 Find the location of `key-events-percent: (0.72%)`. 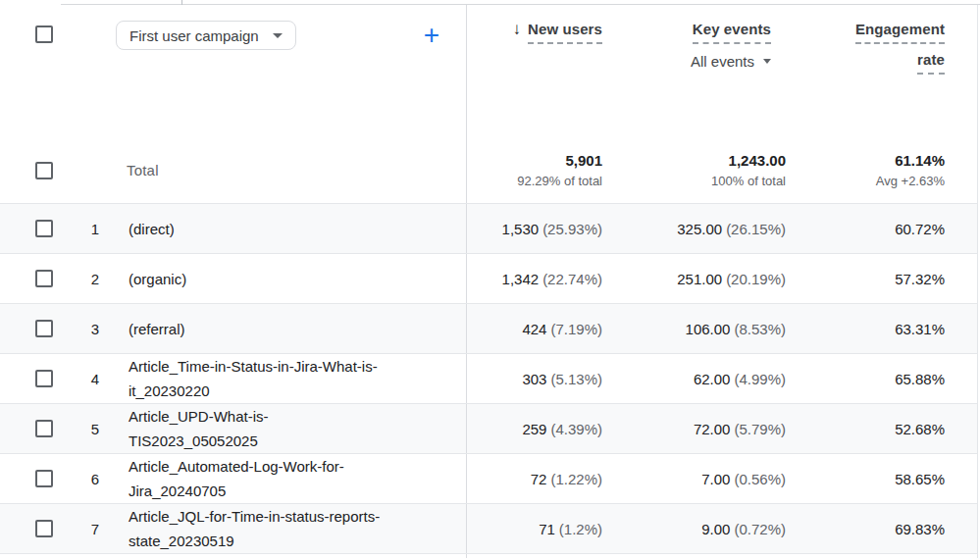

key-events-percent: (0.72%) is located at coordinates (759, 530).